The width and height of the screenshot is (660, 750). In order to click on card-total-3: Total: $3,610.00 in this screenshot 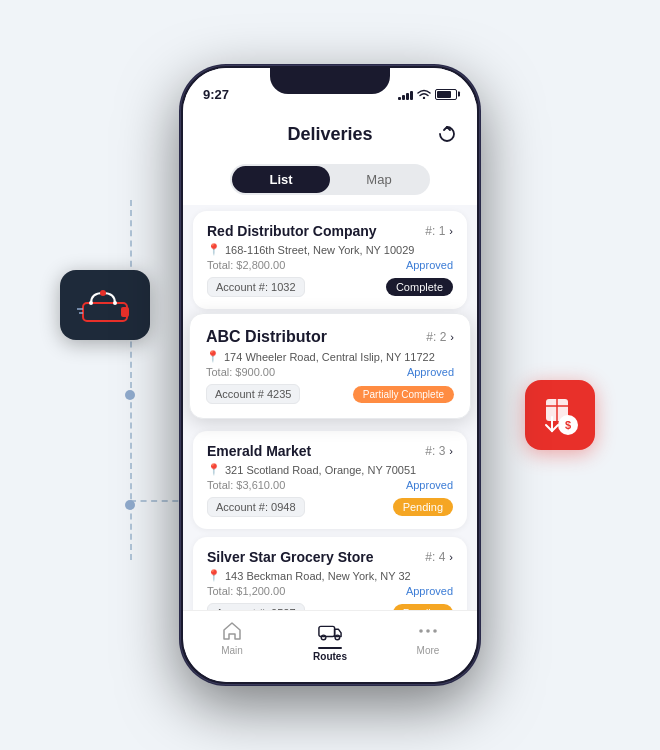, I will do `click(246, 485)`.